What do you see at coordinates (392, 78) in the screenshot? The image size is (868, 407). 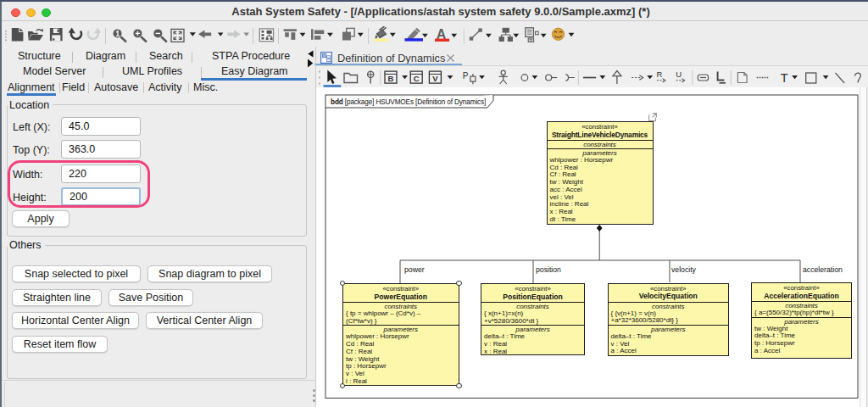 I see `svg-text: B` at bounding box center [392, 78].